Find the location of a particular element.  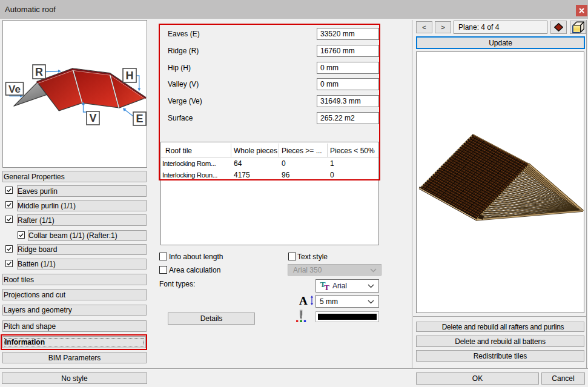

svg-text: Ve is located at coordinates (15, 90).